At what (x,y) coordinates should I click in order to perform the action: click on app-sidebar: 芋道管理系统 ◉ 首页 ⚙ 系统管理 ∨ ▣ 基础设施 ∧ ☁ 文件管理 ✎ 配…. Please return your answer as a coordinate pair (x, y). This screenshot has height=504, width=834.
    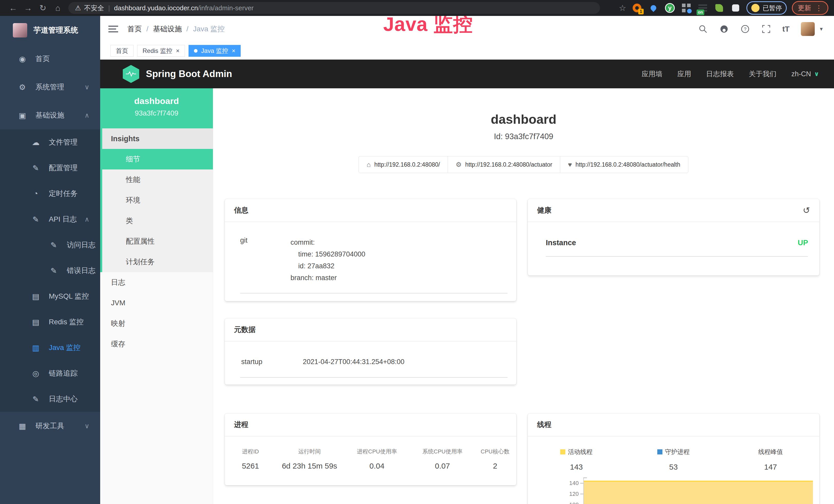
    Looking at the image, I should click on (50, 260).